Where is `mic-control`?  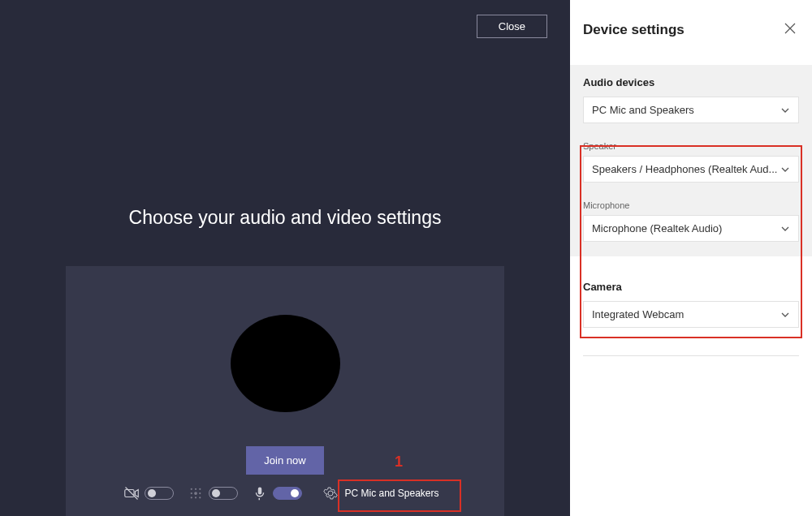 mic-control is located at coordinates (278, 493).